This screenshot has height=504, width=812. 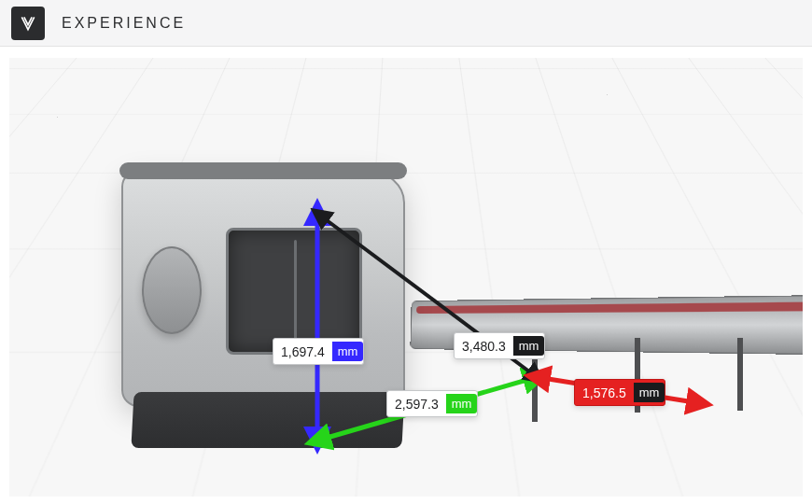 What do you see at coordinates (348, 351) in the screenshot?
I see `measurement-height-unit: mm` at bounding box center [348, 351].